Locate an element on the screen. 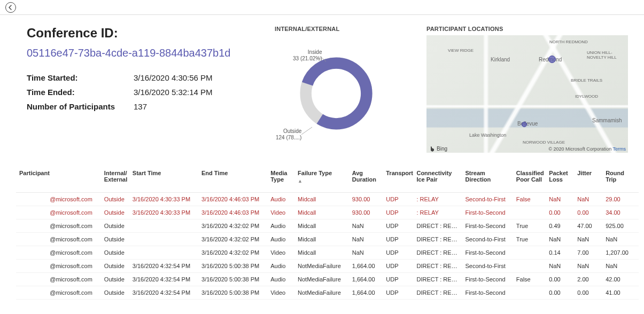  cell-connectivity: : RELAY is located at coordinates (437, 213).